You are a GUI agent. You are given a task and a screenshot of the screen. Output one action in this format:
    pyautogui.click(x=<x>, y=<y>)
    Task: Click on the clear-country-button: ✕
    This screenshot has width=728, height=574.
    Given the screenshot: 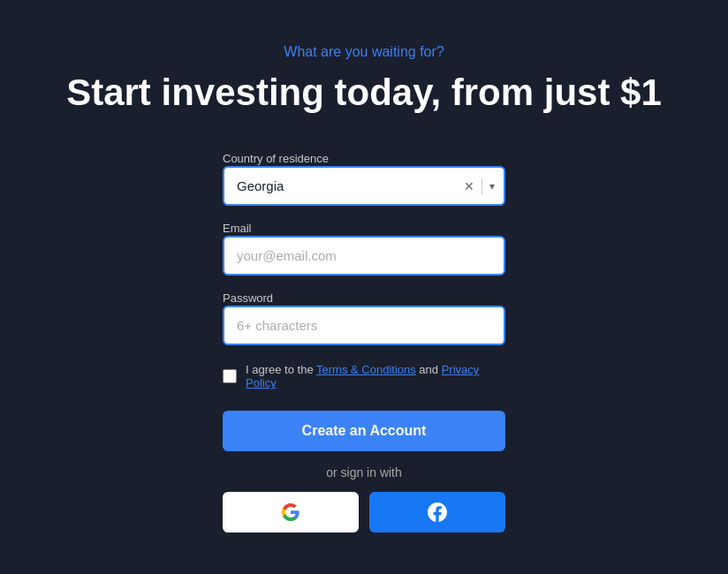 What is the action you would take?
    pyautogui.click(x=469, y=186)
    